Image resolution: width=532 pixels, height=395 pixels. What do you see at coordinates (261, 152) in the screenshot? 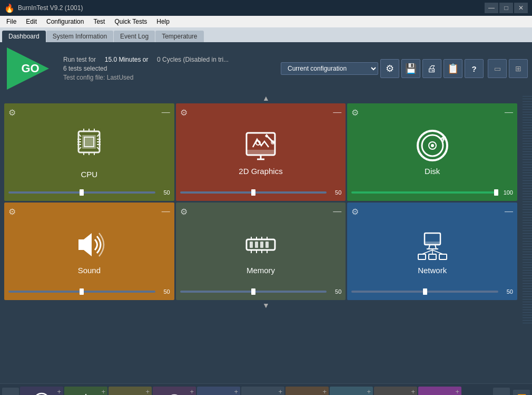
I see `tile-2dgfx: ⚙ — 2D Graphics 50` at bounding box center [261, 152].